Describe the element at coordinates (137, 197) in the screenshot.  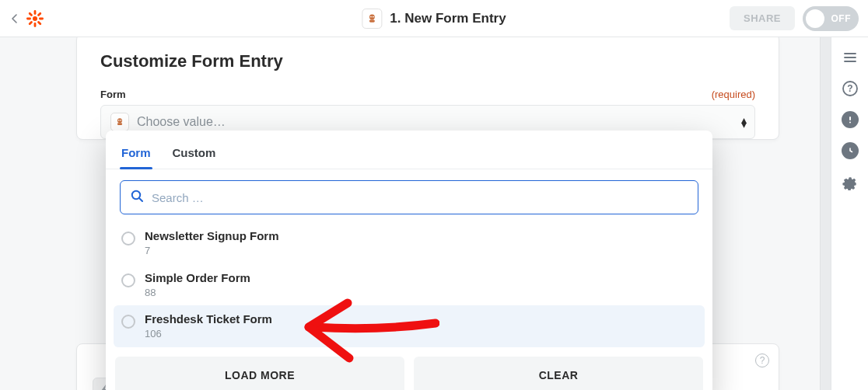
I see `search-icon` at that location.